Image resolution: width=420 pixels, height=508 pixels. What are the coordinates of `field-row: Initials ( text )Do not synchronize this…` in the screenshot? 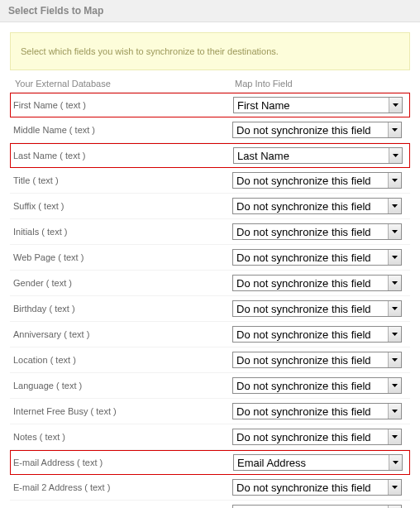 It's located at (210, 232).